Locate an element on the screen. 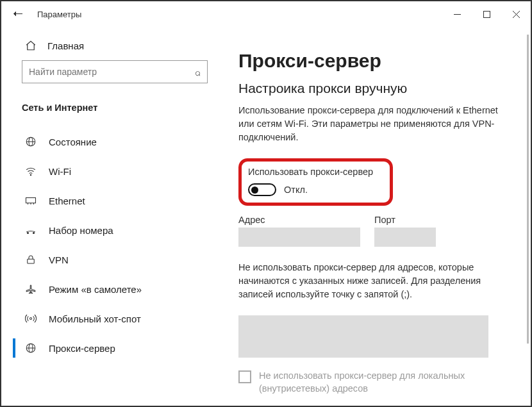  address-label: Адрес is located at coordinates (299, 220).